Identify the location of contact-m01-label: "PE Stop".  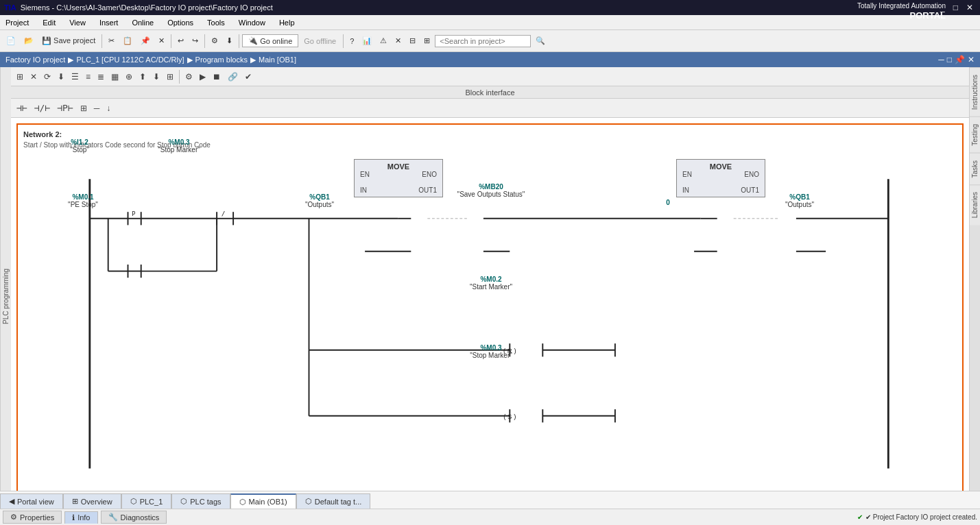
(83, 204).